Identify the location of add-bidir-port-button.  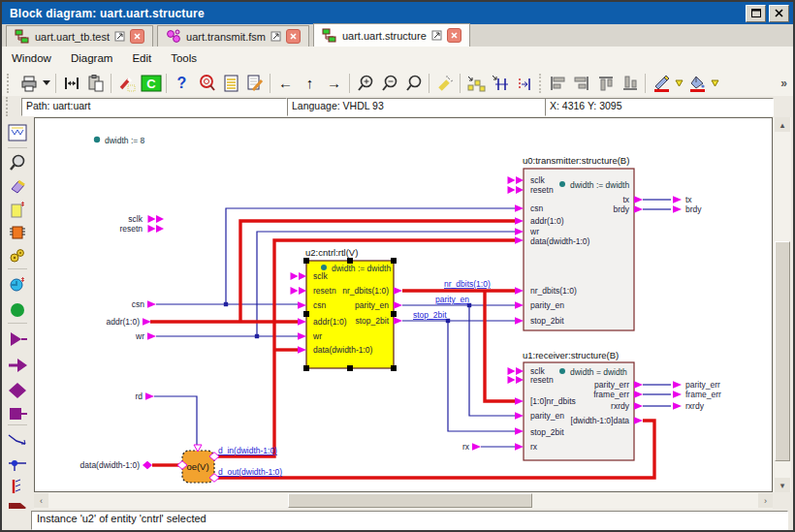
(17, 391).